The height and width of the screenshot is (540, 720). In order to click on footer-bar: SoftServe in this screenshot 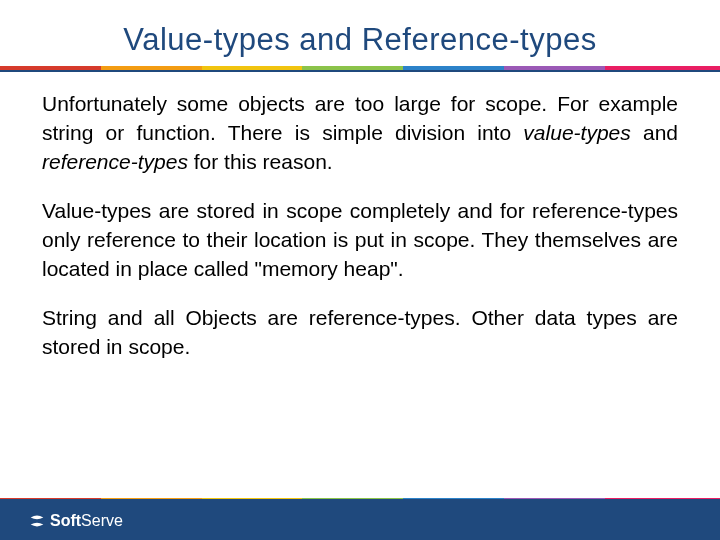, I will do `click(360, 520)`.